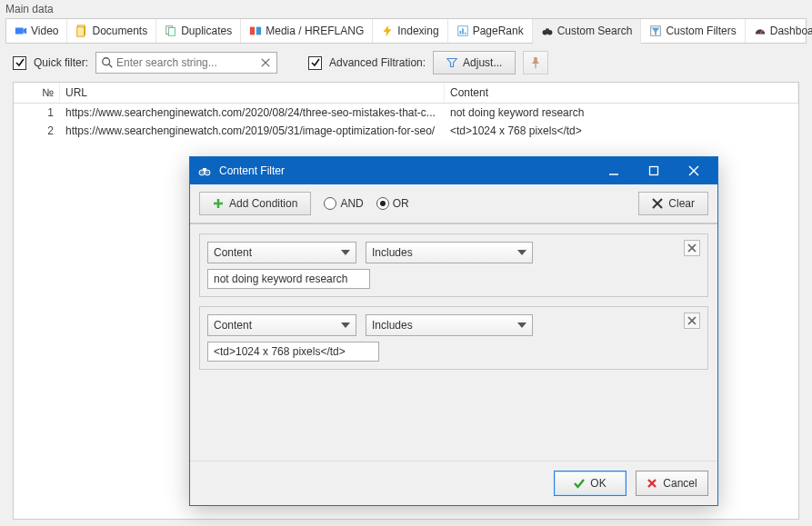  I want to click on tab-duplicates: Duplicates, so click(198, 31).